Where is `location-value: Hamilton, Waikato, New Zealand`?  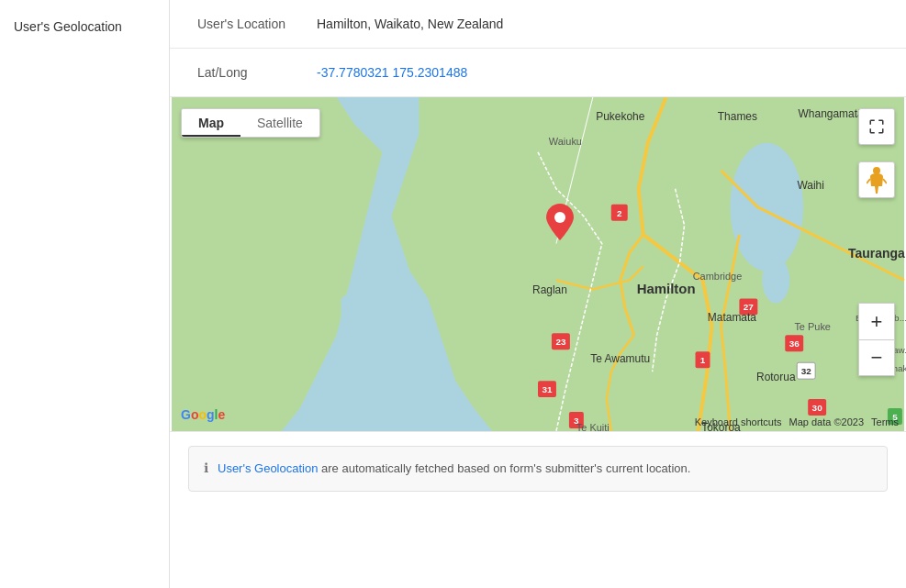
location-value: Hamilton, Waikato, New Zealand is located at coordinates (409, 24).